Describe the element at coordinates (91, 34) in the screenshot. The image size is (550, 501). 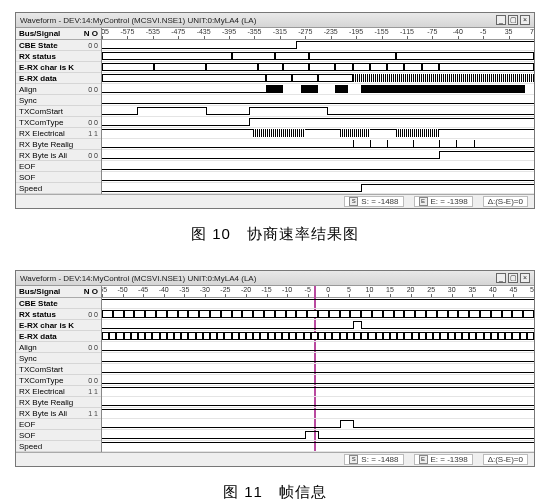
I see `col-header-vals: N O` at that location.